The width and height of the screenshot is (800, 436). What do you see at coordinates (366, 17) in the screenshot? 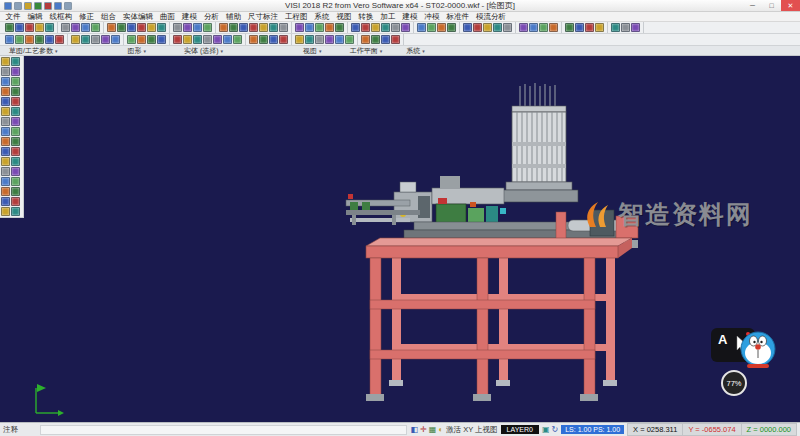
I see `menu-item: 转换` at bounding box center [366, 17].